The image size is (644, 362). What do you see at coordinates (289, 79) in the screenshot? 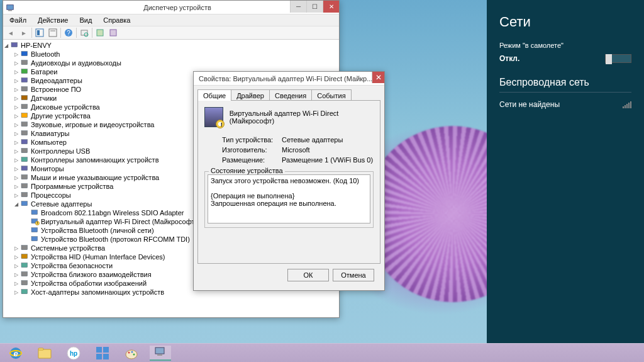
I see `properties-titlebar: Свойства: Виртуальный адаптер Wi-Fi Dire…` at bounding box center [289, 79].